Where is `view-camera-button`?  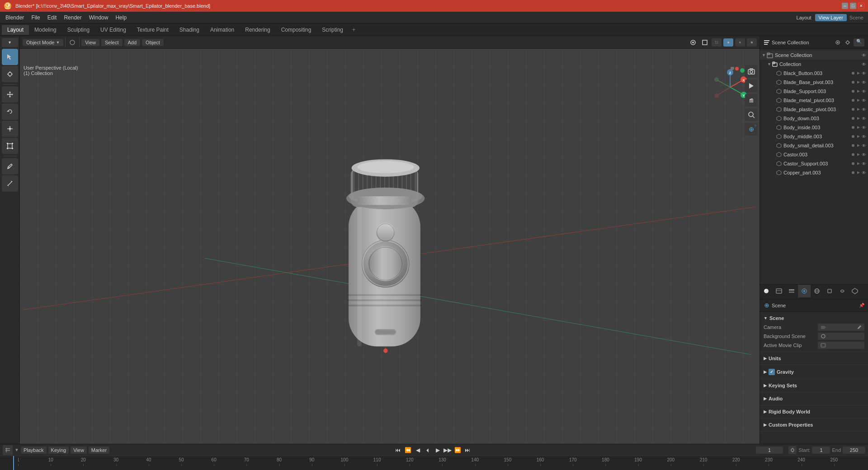
view-camera-button is located at coordinates (751, 71).